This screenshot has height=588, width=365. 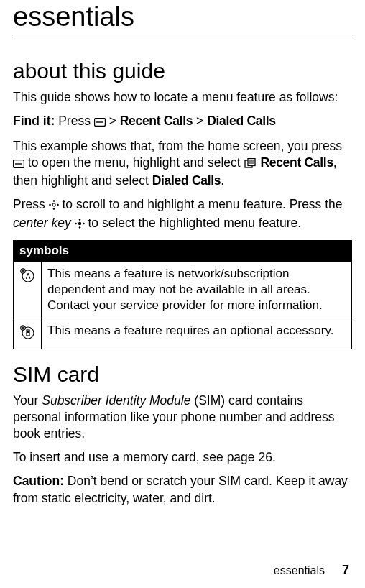 I want to click on press-b: to scroll to and highlight a menu featur…, so click(x=201, y=204).